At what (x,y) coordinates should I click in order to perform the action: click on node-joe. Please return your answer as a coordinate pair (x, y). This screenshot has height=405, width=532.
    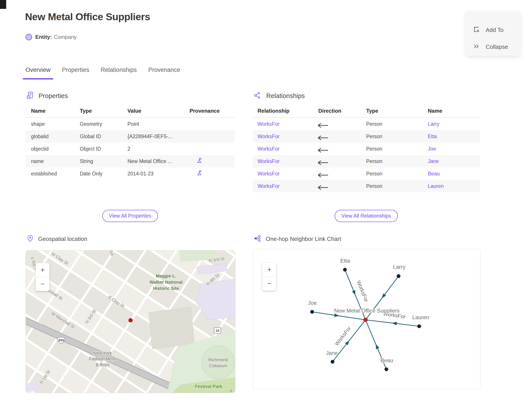
    Looking at the image, I should click on (312, 312).